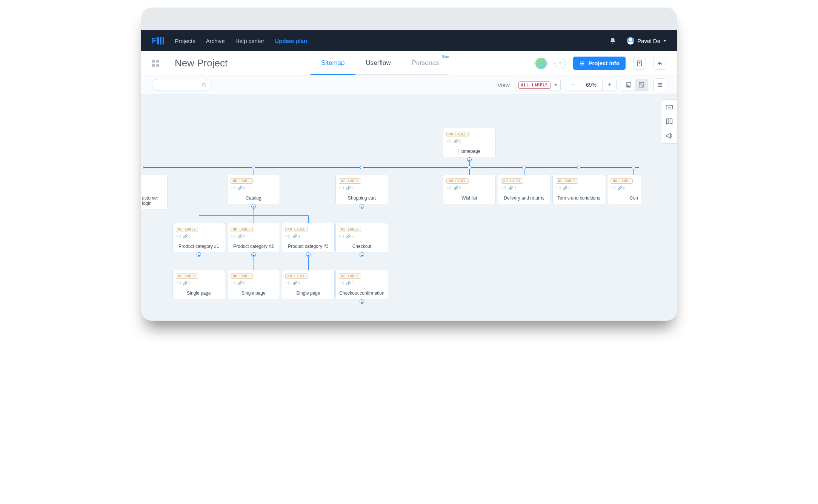 The image size is (818, 504). Describe the element at coordinates (660, 85) in the screenshot. I see `structure-icon` at that location.